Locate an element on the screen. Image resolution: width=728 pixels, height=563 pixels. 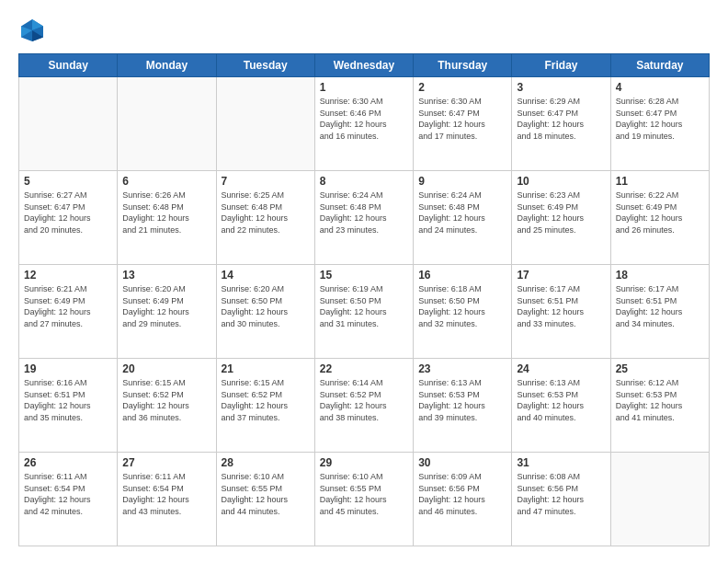
day-number: 13 is located at coordinates (166, 275).